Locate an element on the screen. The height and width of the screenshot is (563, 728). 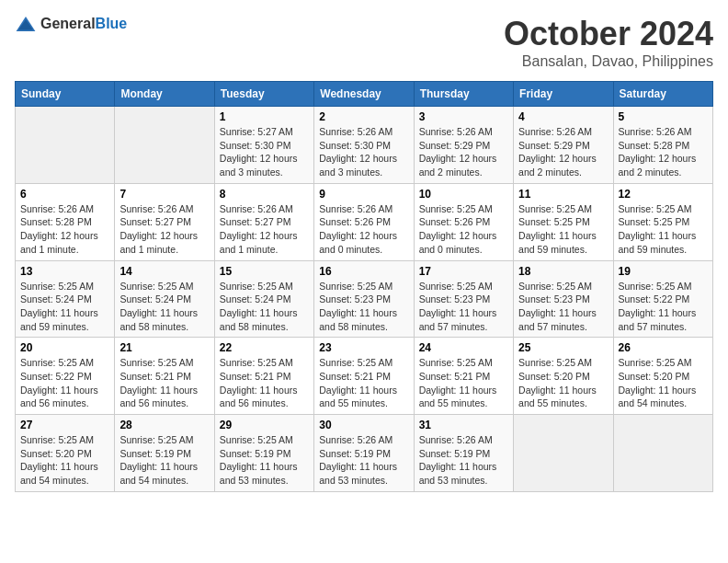
day-number: 24 is located at coordinates (463, 348).